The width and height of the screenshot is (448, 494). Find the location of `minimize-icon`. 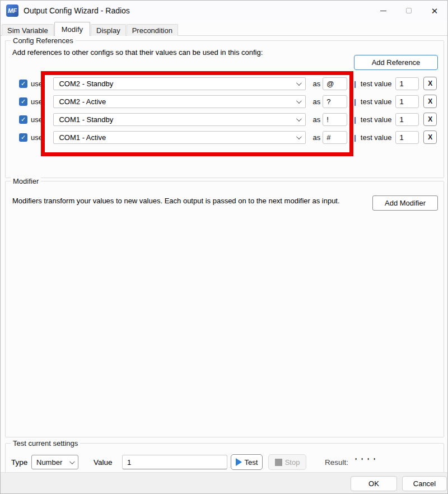

minimize-icon is located at coordinates (383, 11).